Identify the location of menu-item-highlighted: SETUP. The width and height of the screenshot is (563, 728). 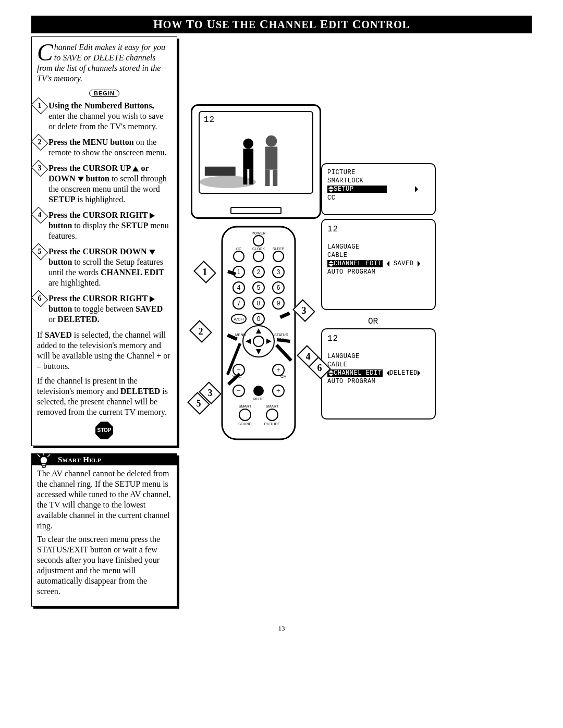
(344, 189).